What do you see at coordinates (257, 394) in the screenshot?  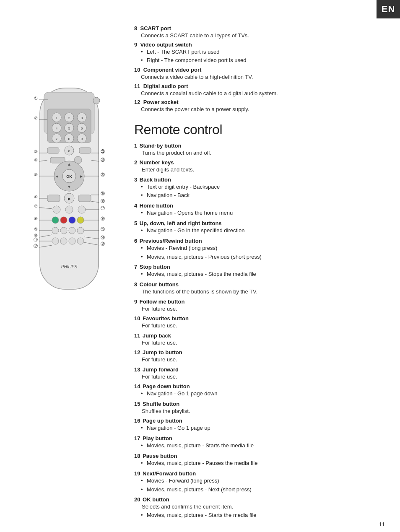 I see `rc-bullet-item: Navigation - Go 1 page down` at bounding box center [257, 394].